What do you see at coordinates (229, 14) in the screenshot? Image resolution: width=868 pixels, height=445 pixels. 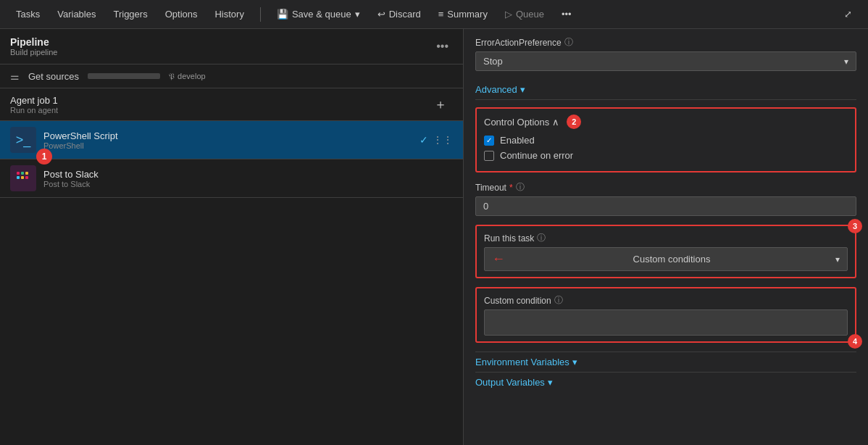 I see `nav-history: History` at bounding box center [229, 14].